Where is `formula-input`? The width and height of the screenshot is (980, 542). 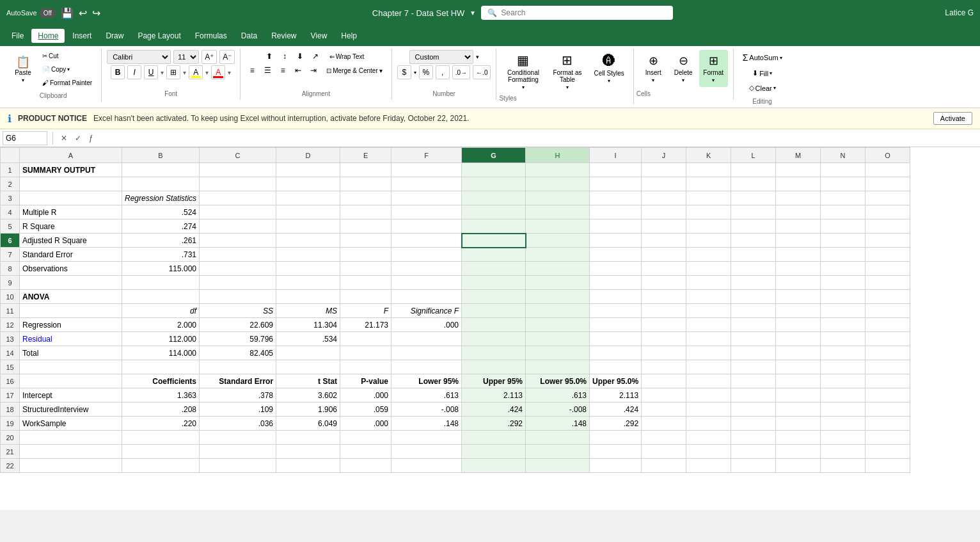 formula-input is located at coordinates (538, 138).